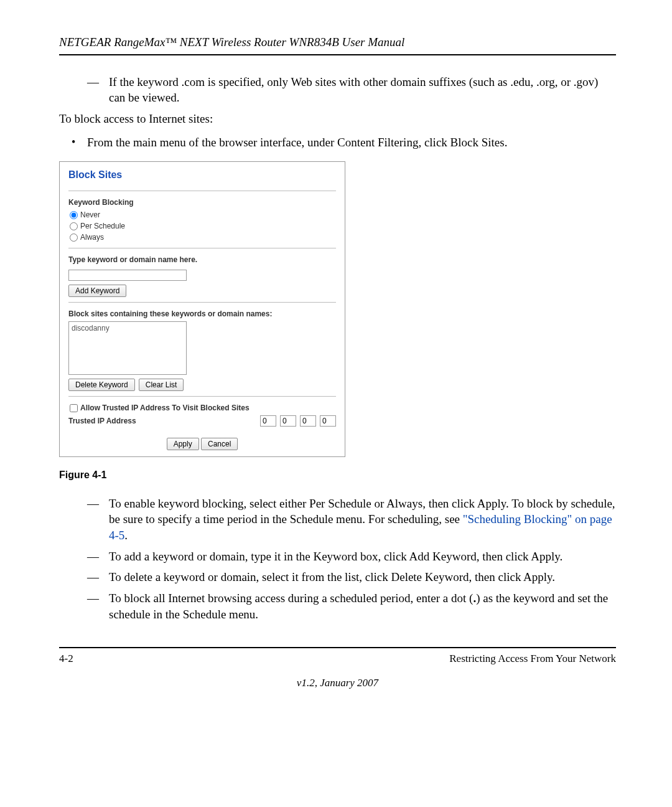 The width and height of the screenshot is (672, 807). Describe the element at coordinates (352, 577) in the screenshot. I see `post-item-3: — To delete a keyword or domain, select …` at that location.